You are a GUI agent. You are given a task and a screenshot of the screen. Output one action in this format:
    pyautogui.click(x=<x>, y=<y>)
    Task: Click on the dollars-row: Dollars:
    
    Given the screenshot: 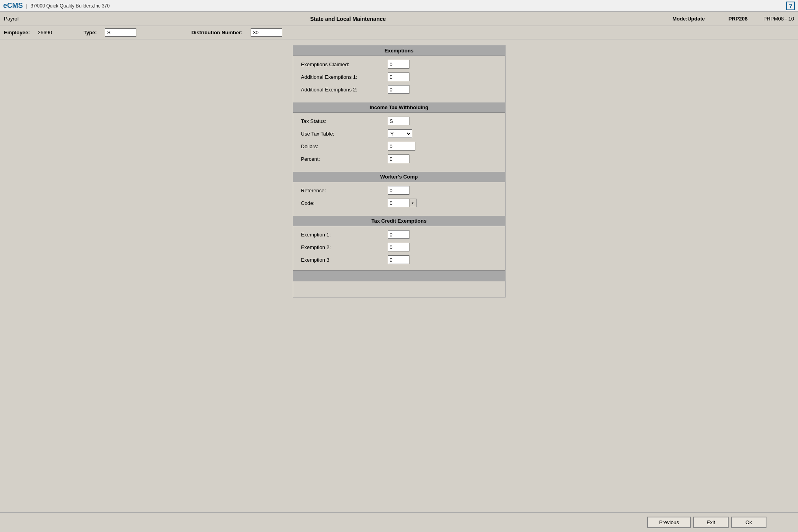 What is the action you would take?
    pyautogui.click(x=399, y=146)
    